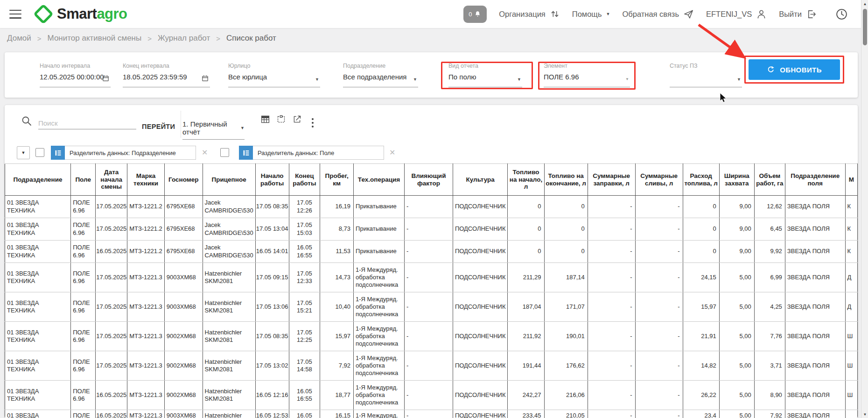 The height and width of the screenshot is (418, 868). What do you see at coordinates (166, 75) in the screenshot?
I see `end-interval-field: Конец интервала 18.05.2025 23:59:59` at bounding box center [166, 75].